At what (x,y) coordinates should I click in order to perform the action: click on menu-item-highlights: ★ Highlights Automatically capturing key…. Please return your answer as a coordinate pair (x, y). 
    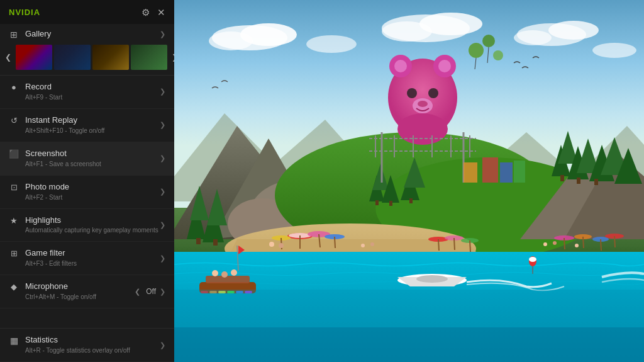
    Looking at the image, I should click on (87, 225).